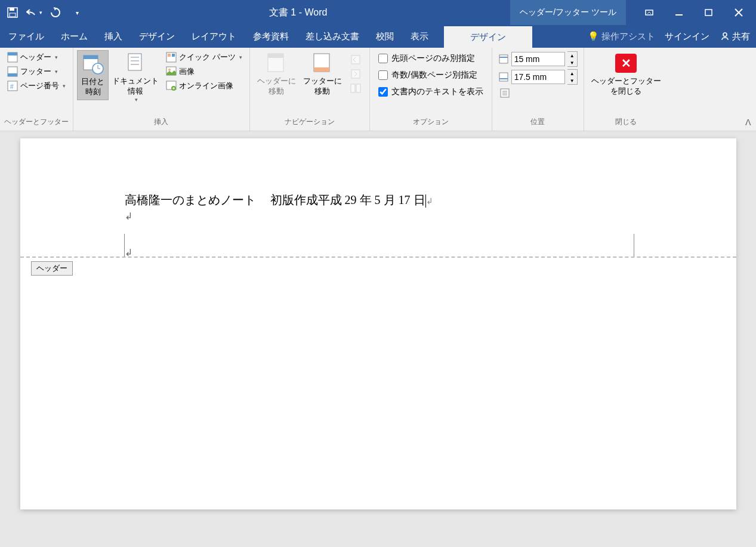 Image resolution: width=756 pixels, height=547 pixels. What do you see at coordinates (113, 36) in the screenshot?
I see `tab-insert: 挿入` at bounding box center [113, 36].